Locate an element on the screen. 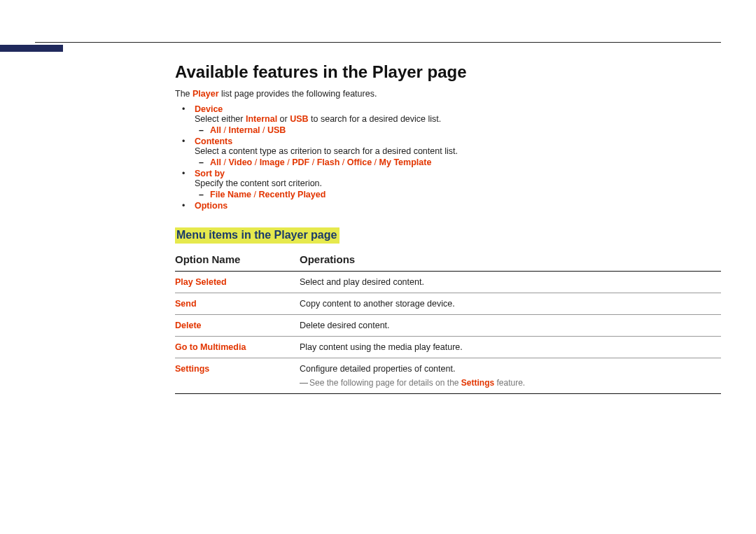  device-opt-2: USB is located at coordinates (276, 130).